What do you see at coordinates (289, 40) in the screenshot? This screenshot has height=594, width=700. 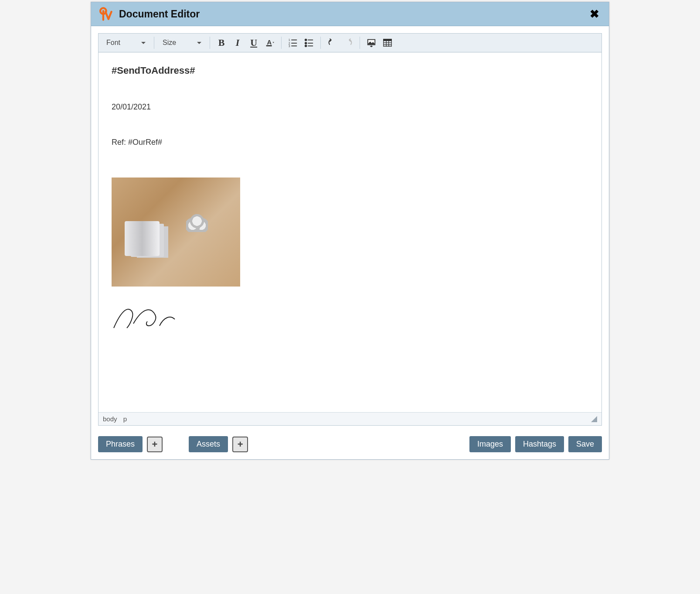 I see `svg-text: 1` at bounding box center [289, 40].